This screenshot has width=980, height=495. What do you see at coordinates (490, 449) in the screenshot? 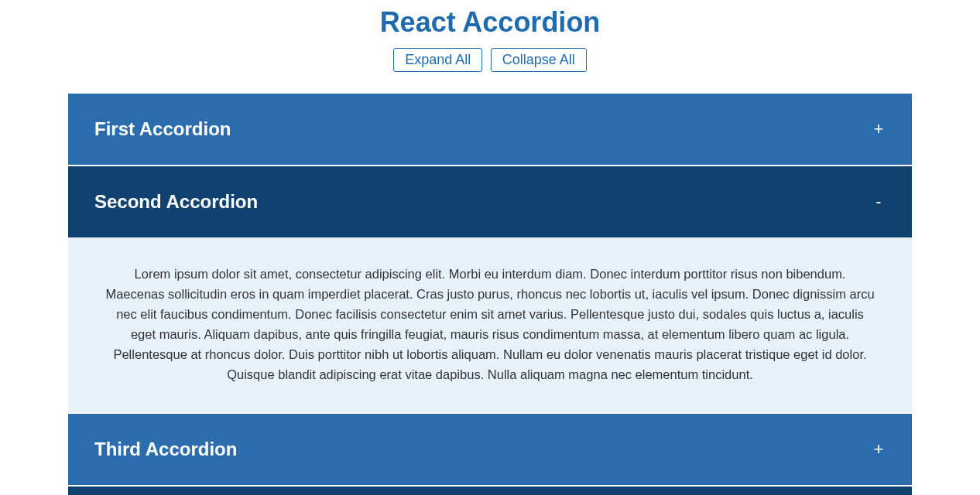
I see `accordion-header-third: Third Accordion +` at bounding box center [490, 449].